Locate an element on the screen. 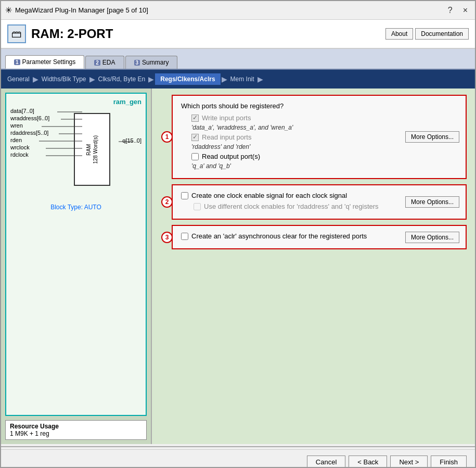 The height and width of the screenshot is (468, 476). section2-wrapper: 2 Create one clock enable signal for eac… is located at coordinates (319, 202).